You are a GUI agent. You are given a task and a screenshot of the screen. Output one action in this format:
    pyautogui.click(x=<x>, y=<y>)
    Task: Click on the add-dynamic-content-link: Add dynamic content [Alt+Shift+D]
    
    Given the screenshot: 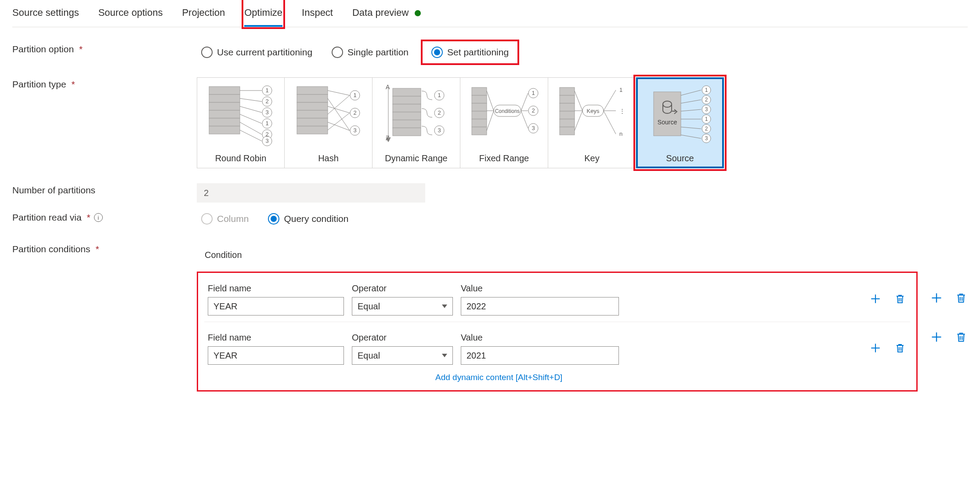 What is the action you would take?
    pyautogui.click(x=673, y=377)
    